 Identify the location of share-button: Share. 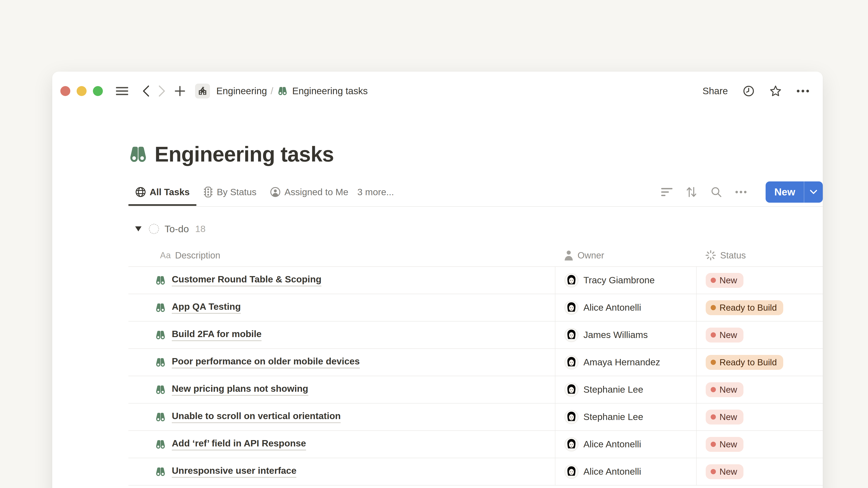
(715, 91).